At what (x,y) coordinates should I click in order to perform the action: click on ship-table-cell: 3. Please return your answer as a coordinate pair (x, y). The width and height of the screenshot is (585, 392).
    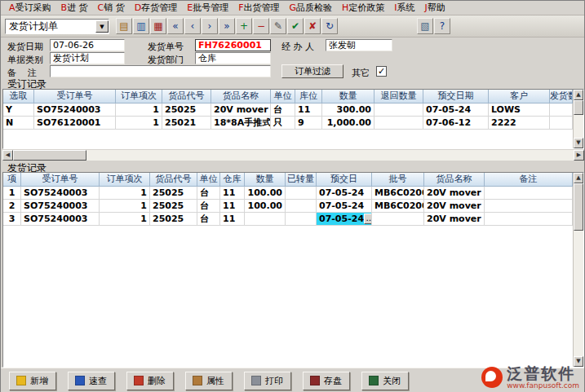
    Looking at the image, I should click on (12, 219).